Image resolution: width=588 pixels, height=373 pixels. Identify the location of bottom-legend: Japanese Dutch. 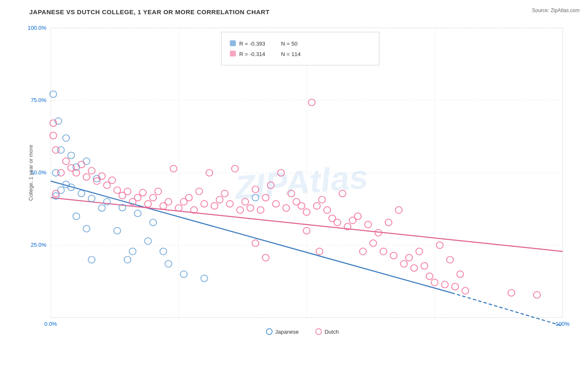
(302, 332).